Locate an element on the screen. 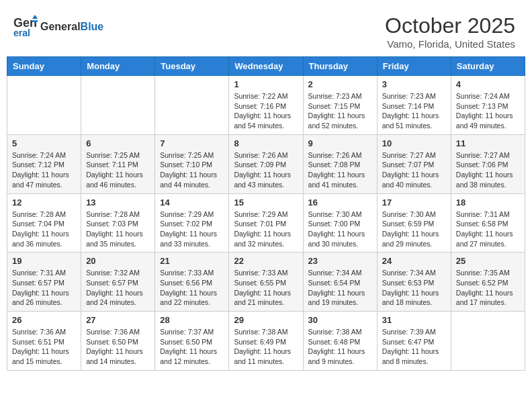  day-number: 12 is located at coordinates (44, 203).